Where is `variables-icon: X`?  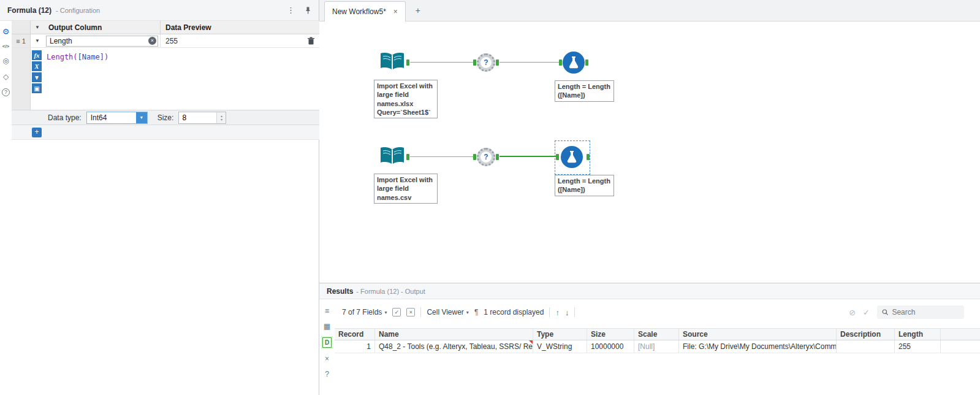 variables-icon: X is located at coordinates (37, 66).